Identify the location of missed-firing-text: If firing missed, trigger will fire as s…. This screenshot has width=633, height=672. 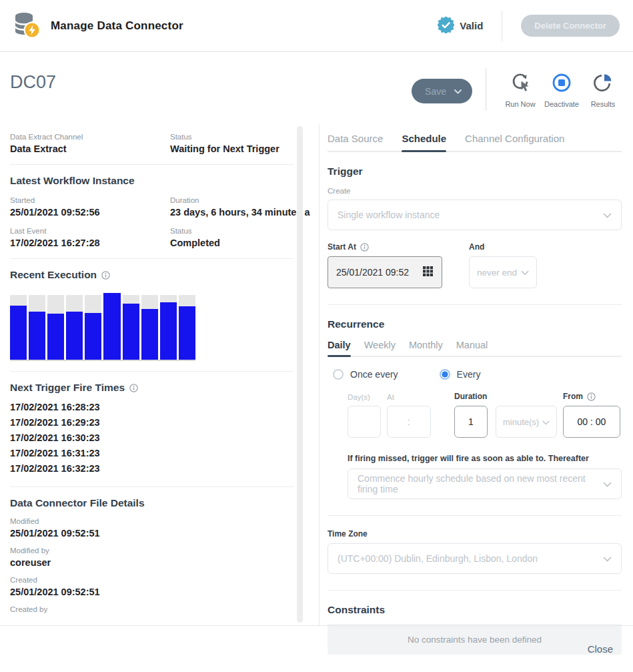
(484, 458).